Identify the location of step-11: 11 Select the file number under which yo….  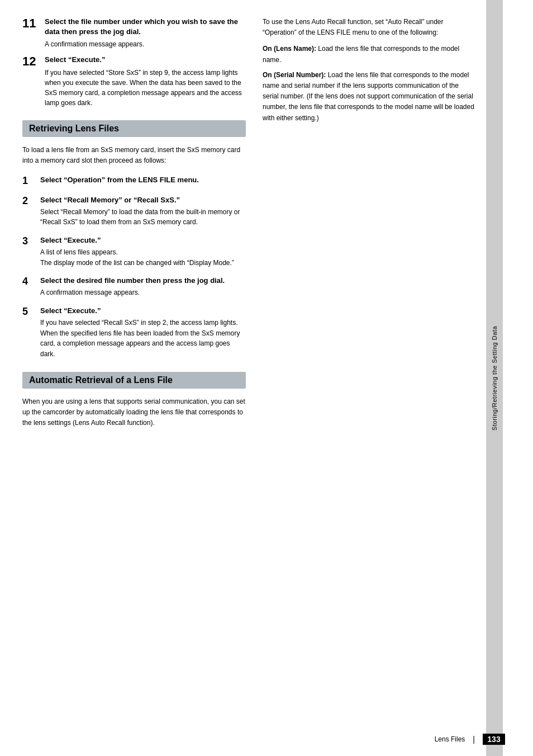
(134, 33).